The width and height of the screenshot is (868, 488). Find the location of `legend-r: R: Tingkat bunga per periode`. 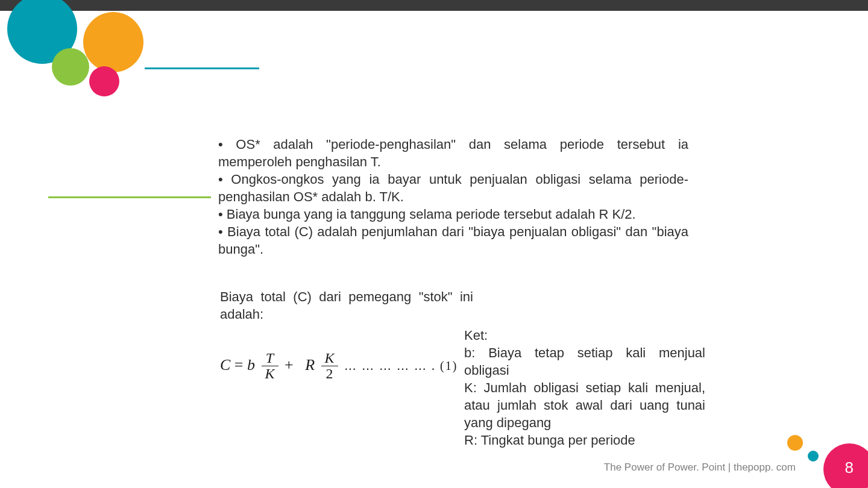

legend-r: R: Tingkat bunga per periode is located at coordinates (585, 440).